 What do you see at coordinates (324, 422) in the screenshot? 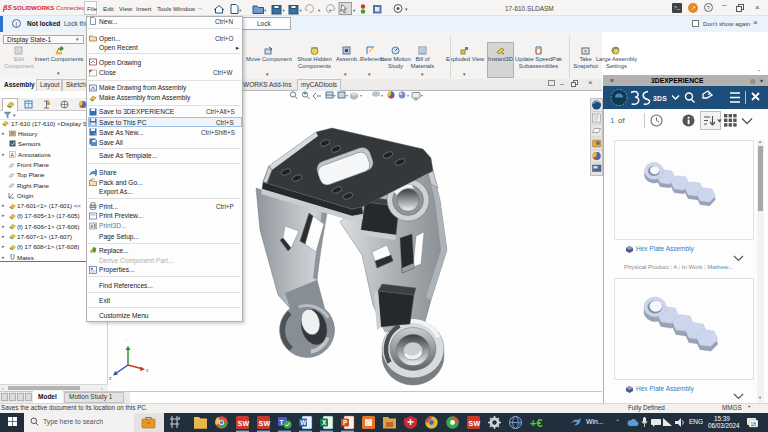
I see `svg-text: X` at bounding box center [324, 422].